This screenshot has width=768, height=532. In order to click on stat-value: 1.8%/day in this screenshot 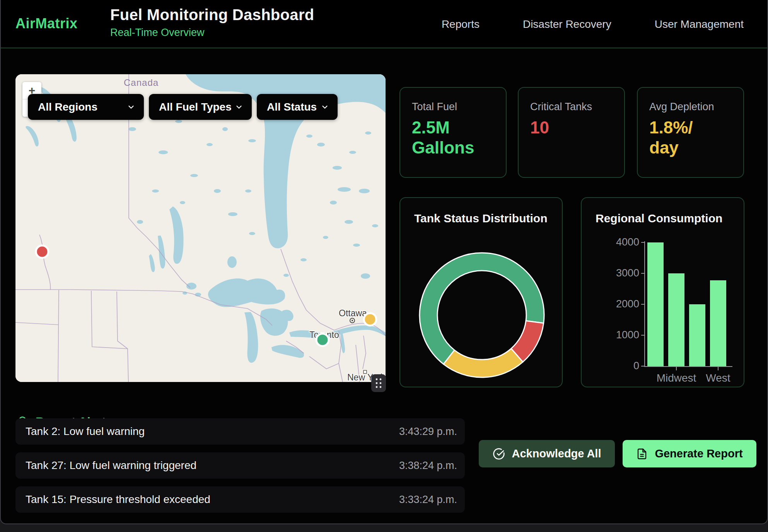, I will do `click(673, 138)`.